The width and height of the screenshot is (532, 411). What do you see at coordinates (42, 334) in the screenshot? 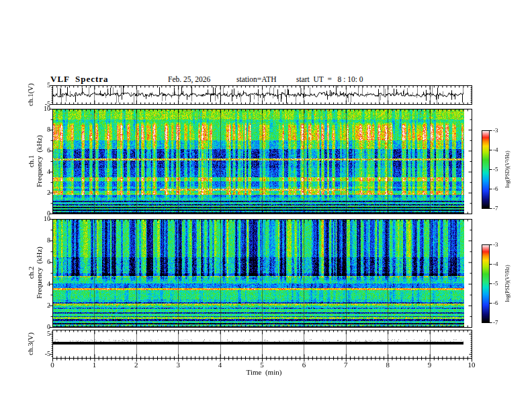
I see `ch3-voltage-ytick: 5` at bounding box center [42, 334].